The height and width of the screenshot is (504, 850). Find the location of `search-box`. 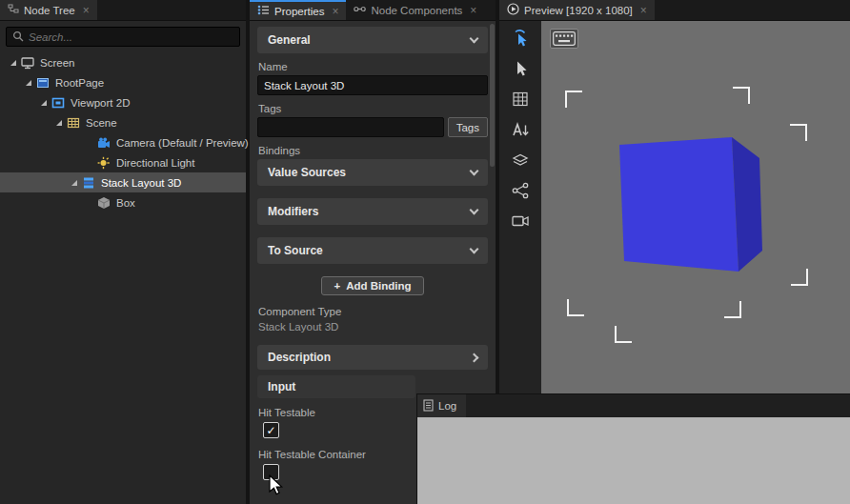

search-box is located at coordinates (123, 36).